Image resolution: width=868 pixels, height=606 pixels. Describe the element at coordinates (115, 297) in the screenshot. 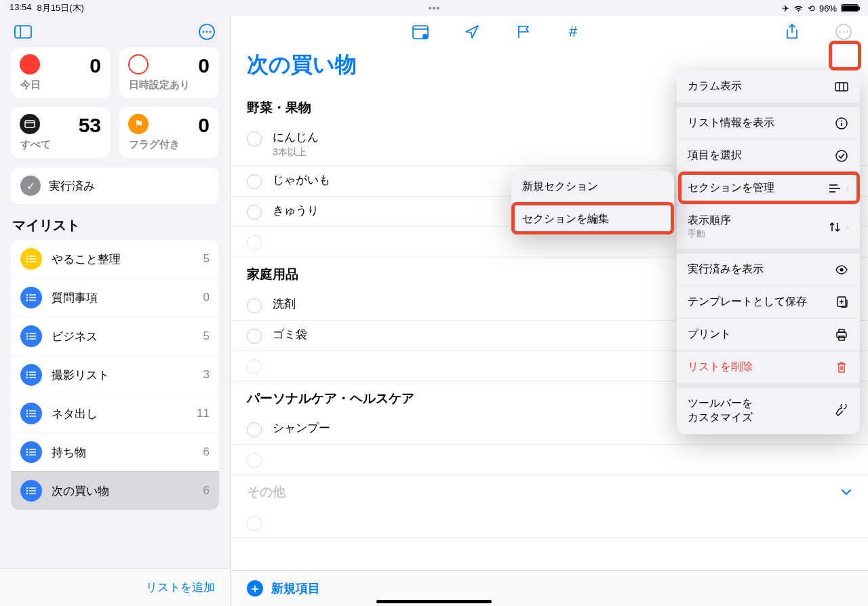

I see `list-item: 質問事項0` at that location.